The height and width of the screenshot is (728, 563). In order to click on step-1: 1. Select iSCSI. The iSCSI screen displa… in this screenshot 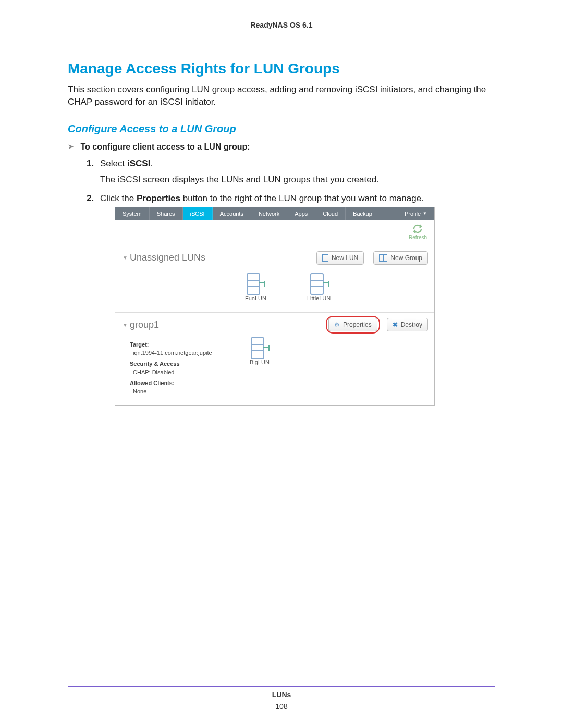, I will do `click(291, 172)`.